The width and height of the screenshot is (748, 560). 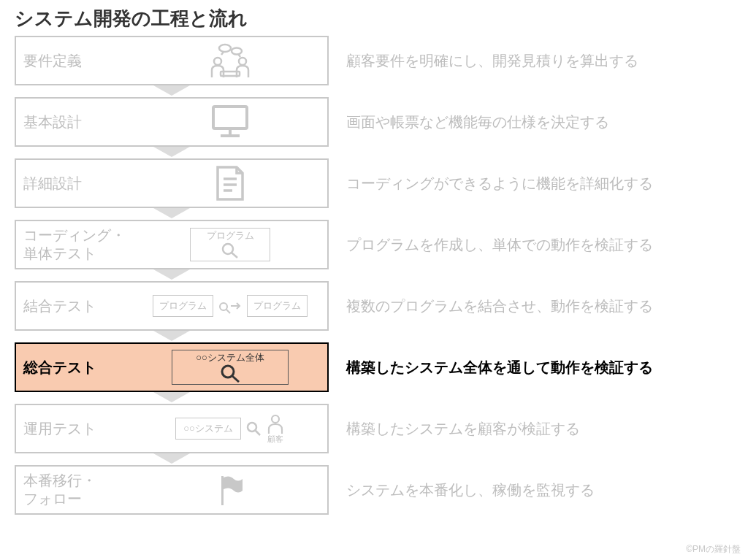 What do you see at coordinates (230, 122) in the screenshot?
I see `monitor-icon` at bounding box center [230, 122].